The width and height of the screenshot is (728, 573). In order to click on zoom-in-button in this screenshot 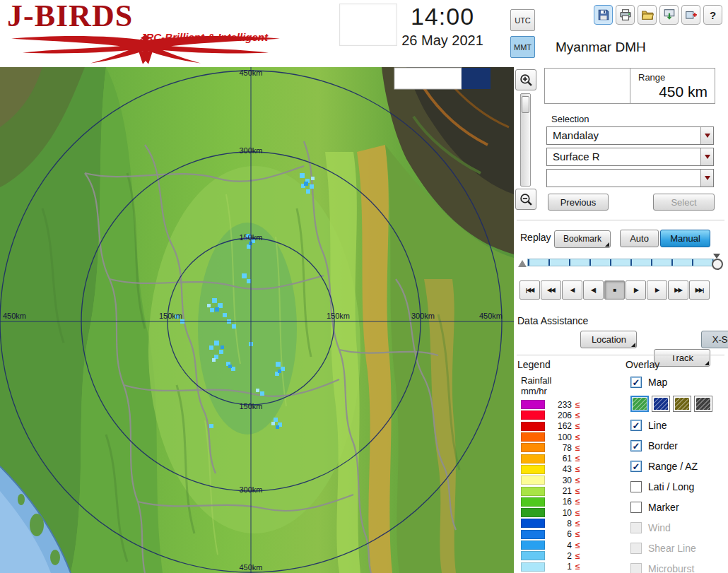, I will do `click(526, 80)`.